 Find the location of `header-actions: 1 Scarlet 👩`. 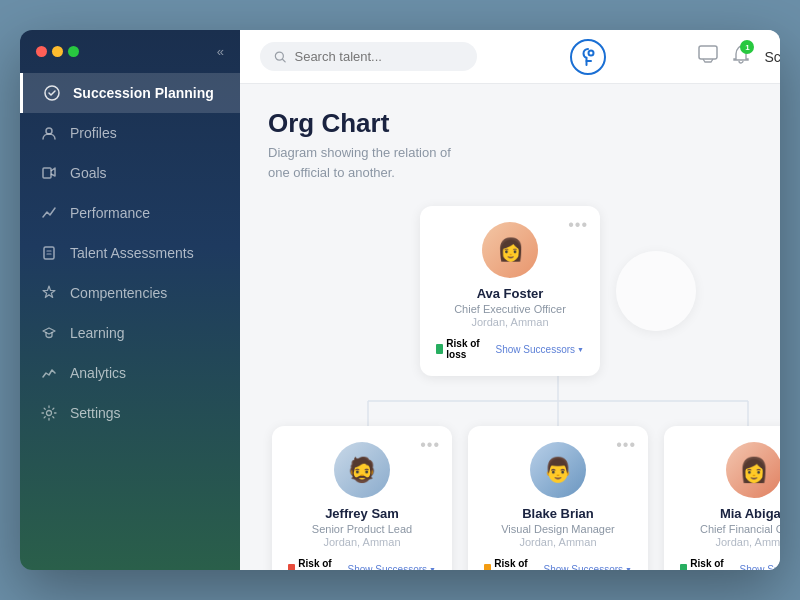

header-actions: 1 Scarlet 👩 is located at coordinates (739, 57).